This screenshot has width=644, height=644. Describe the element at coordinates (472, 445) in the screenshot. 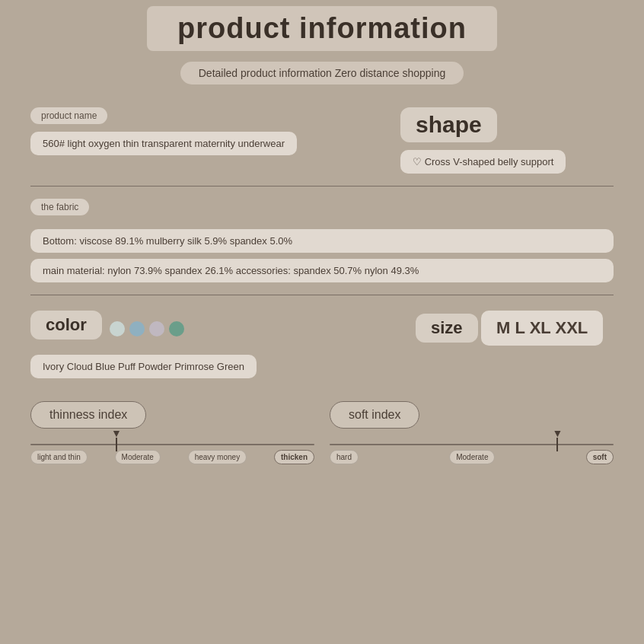

I see `soft-gauge-line` at that location.